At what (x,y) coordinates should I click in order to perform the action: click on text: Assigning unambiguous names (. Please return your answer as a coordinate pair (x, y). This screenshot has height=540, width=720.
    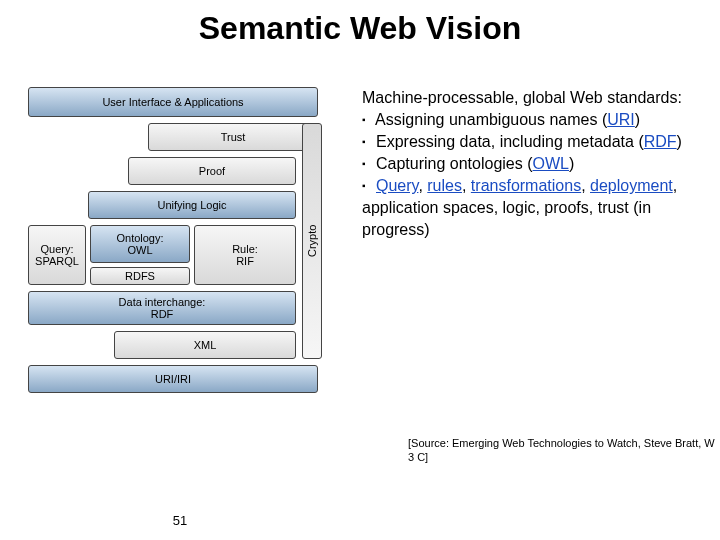
    Looking at the image, I should click on (491, 120).